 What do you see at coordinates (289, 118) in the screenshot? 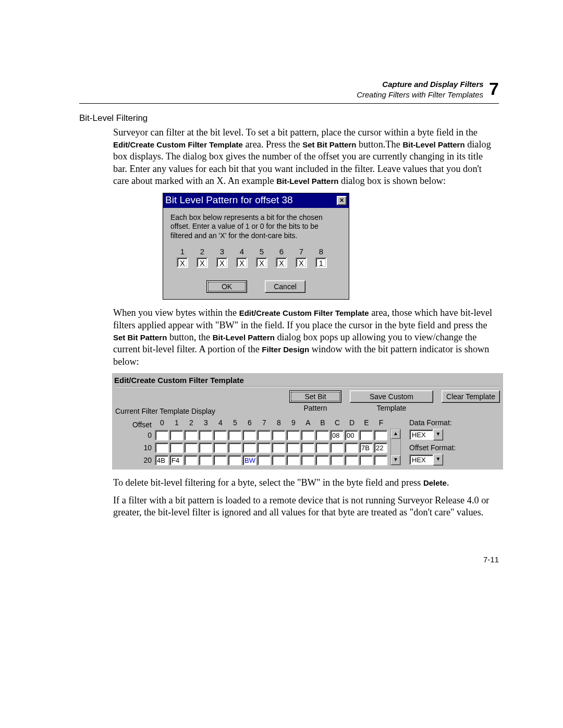
I see `section-title: Bit-Level Filtering` at bounding box center [289, 118].